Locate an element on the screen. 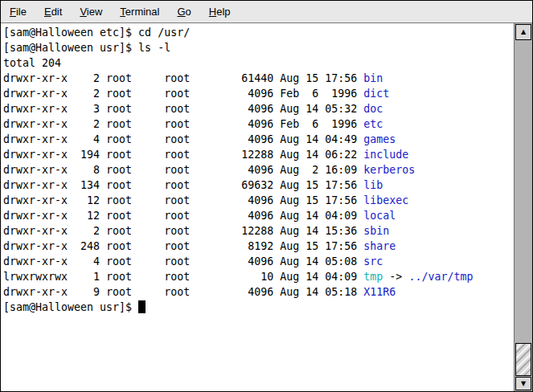 The width and height of the screenshot is (533, 392). terminal-line: drwxr-xr-x 3 root root 4096 Aug 14 05:32… is located at coordinates (259, 109).